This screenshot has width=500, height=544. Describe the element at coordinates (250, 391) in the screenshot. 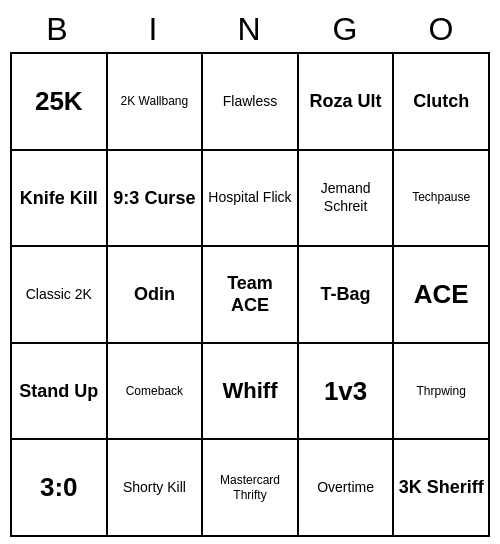

I see `cell-text-17: Whiff` at that location.